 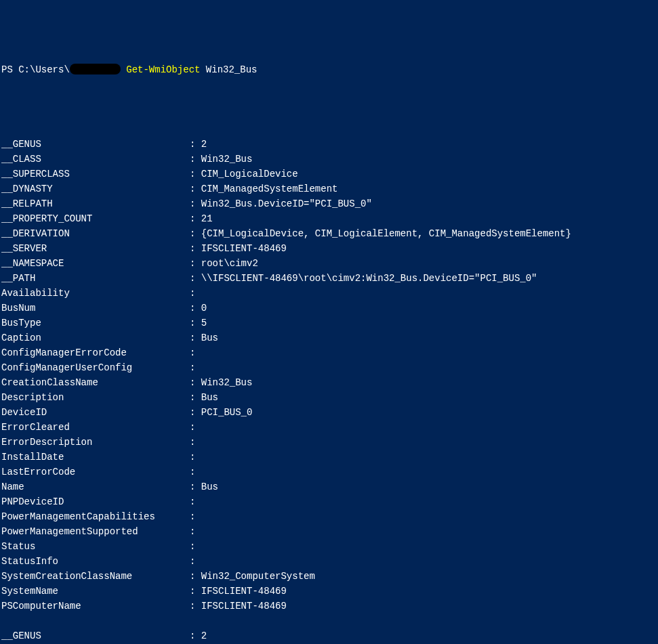 What do you see at coordinates (329, 383) in the screenshot?
I see `output-row: CreationClassName: Win32_Bus` at bounding box center [329, 383].